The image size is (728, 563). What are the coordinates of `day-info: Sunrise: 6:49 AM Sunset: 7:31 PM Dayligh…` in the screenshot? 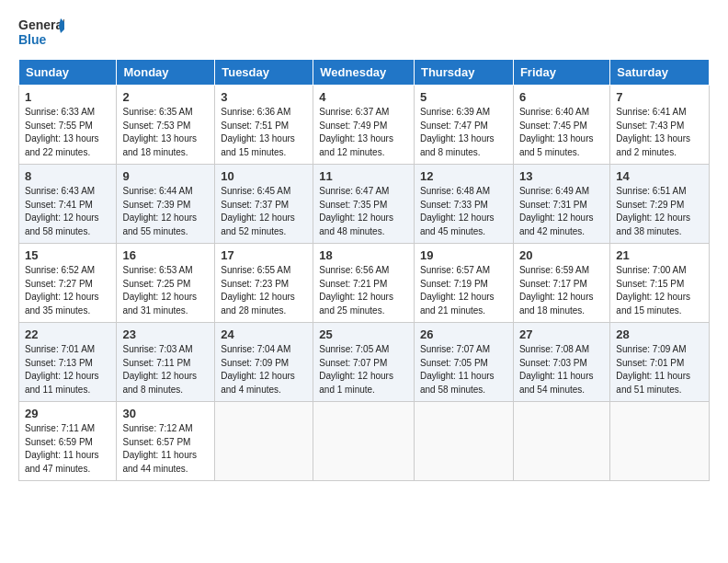 It's located at (562, 212).